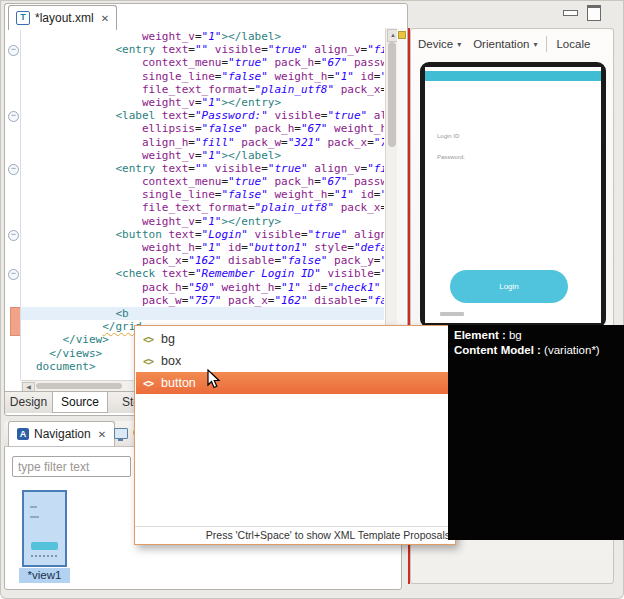 This screenshot has height=599, width=624. I want to click on remember-check-row, so click(452, 314).